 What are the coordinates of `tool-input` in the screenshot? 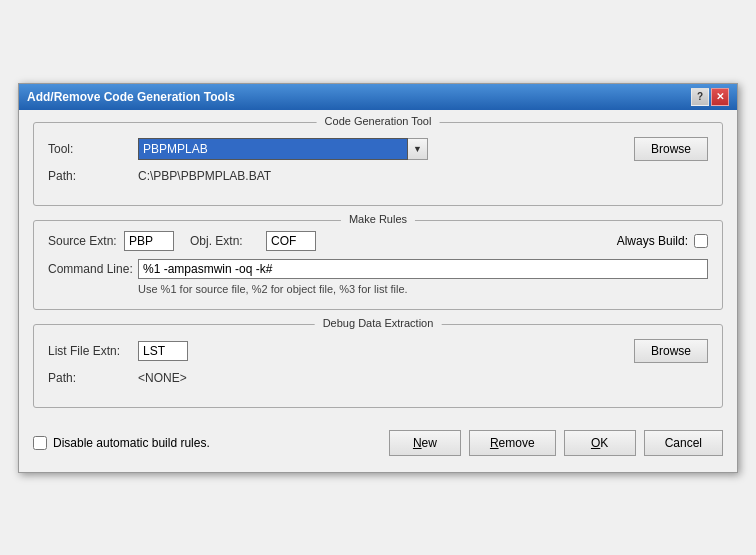 It's located at (273, 149).